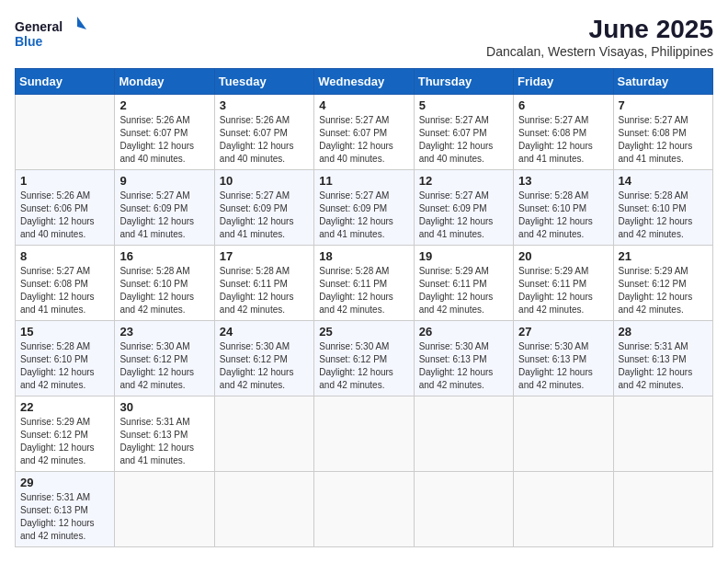 Image resolution: width=728 pixels, height=563 pixels. Describe the element at coordinates (364, 208) in the screenshot. I see `calendar-week-row: 1 Sunrise: 5:26 AMSunset: 6:06 PMDayligh…` at that location.